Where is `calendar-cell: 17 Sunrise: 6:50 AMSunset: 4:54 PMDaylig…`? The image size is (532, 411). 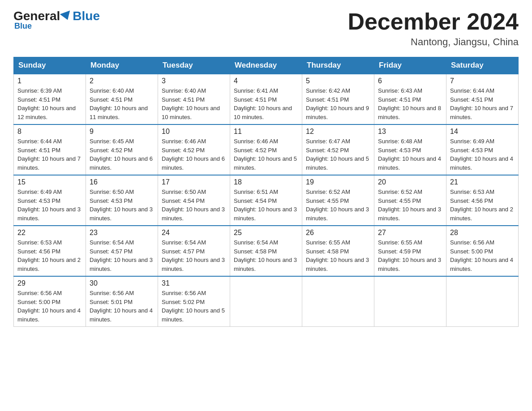
calendar-cell: 17 Sunrise: 6:50 AMSunset: 4:54 PMDaylig… is located at coordinates (194, 201).